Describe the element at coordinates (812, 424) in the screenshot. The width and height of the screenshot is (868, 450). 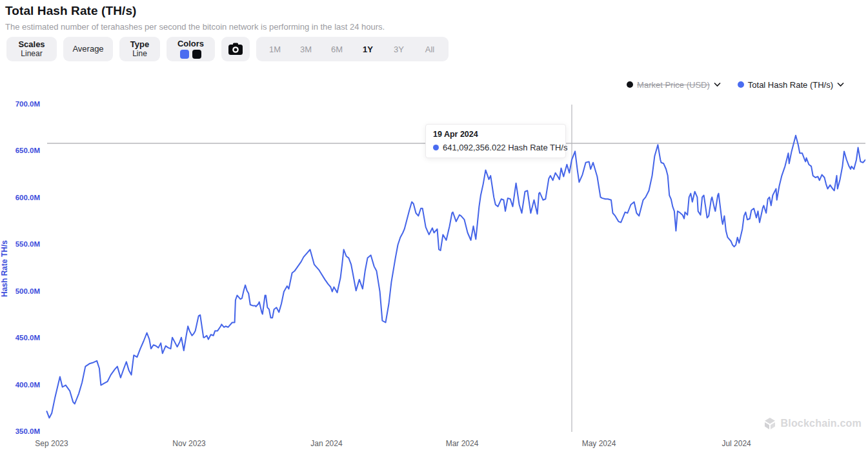
I see `blockchain-watermark: Blockchain.com` at that location.